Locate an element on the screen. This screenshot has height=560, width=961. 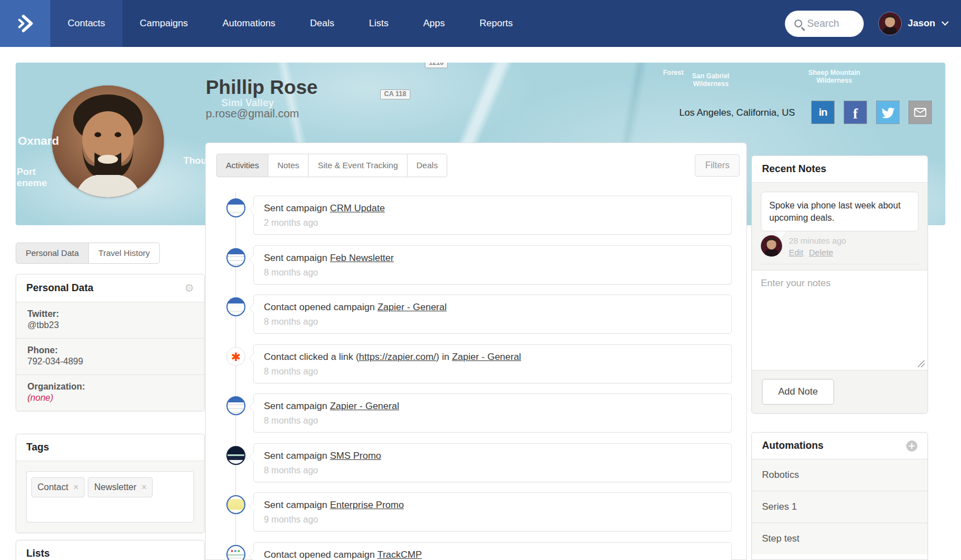
nav-item-lists: Lists is located at coordinates (379, 23).